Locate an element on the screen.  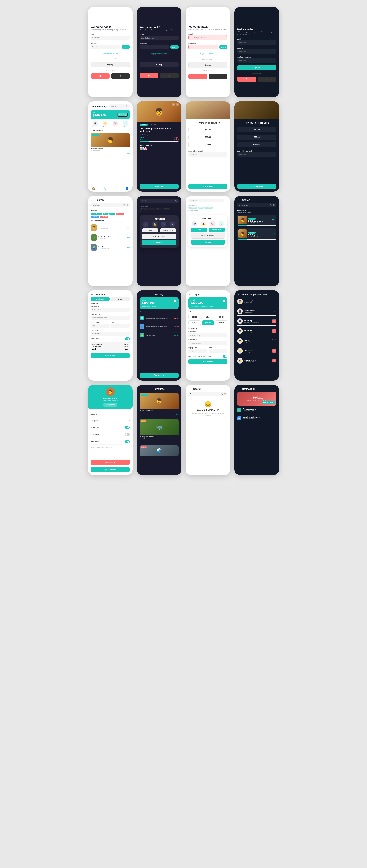
tag-rhino: Rhino is located at coordinates (106, 214).